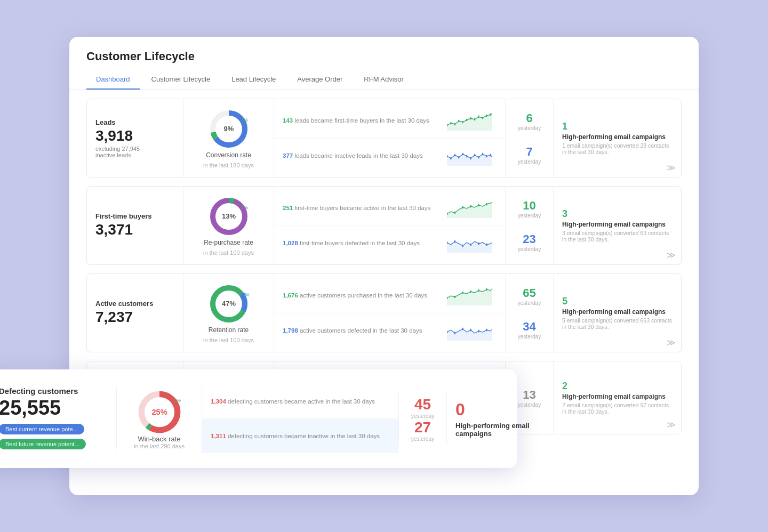  I want to click on ftb-sparkline-top, so click(469, 208).